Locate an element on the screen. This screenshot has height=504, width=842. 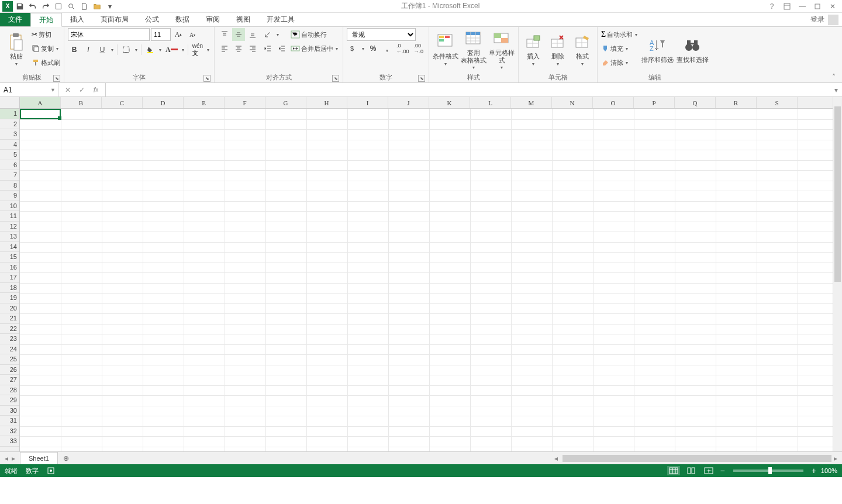
align-bottom-button is located at coordinates (253, 34).